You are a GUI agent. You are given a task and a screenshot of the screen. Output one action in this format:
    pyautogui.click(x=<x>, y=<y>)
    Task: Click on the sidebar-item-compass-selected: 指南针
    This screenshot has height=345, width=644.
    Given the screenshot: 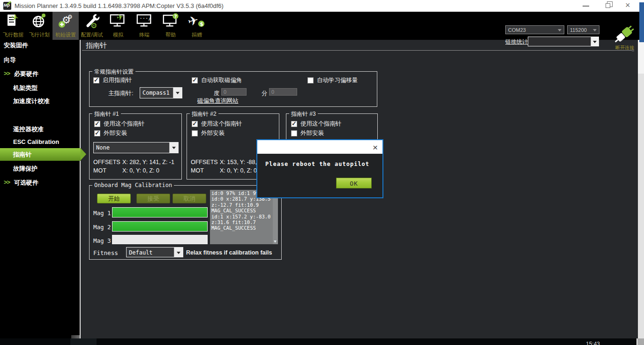 What is the action you would take?
    pyautogui.click(x=40, y=155)
    